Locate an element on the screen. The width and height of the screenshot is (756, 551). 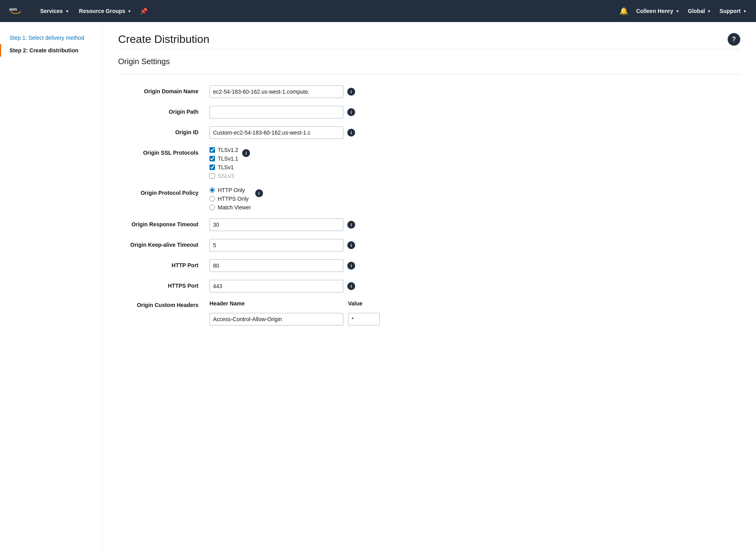
https-port-row: HTTPS Port i is located at coordinates (429, 286).